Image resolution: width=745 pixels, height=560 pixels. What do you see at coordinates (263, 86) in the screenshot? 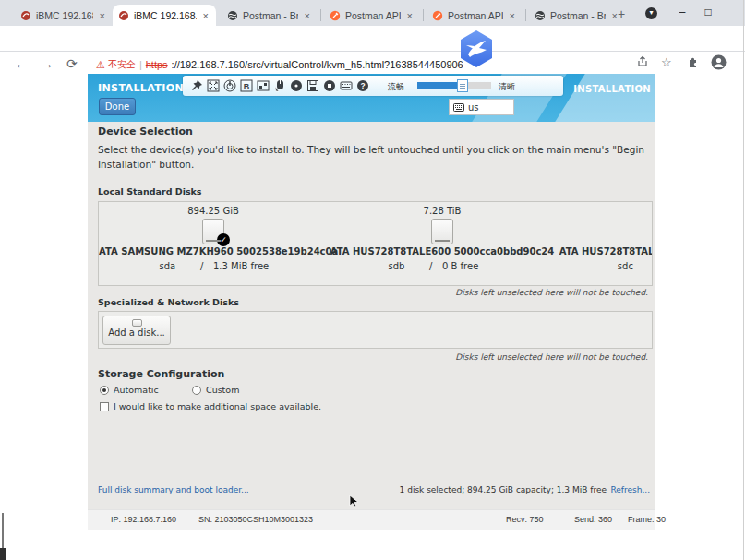
I see `screenshot-icon` at bounding box center [263, 86].